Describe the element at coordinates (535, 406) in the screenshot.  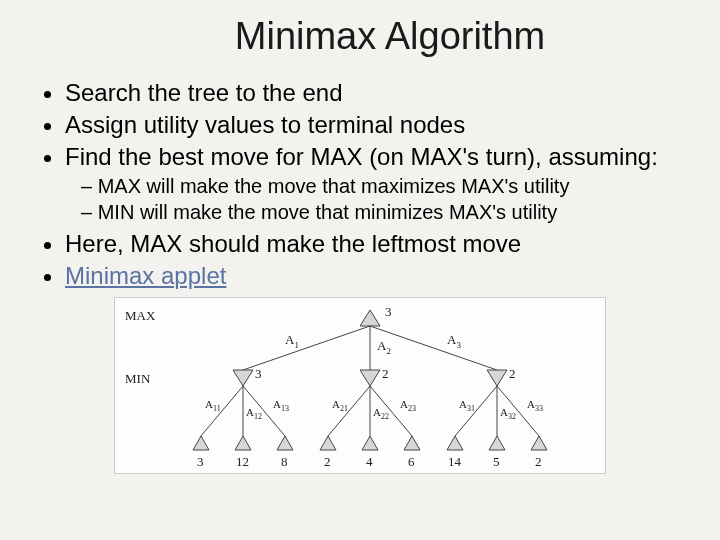
I see `action-a33: A33` at that location.